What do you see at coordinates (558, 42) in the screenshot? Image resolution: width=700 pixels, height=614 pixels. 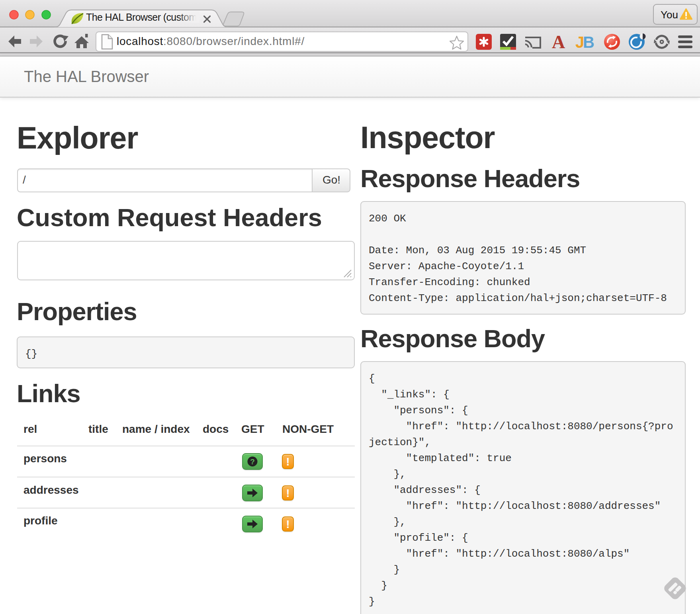 I see `svg-text: A` at bounding box center [558, 42].